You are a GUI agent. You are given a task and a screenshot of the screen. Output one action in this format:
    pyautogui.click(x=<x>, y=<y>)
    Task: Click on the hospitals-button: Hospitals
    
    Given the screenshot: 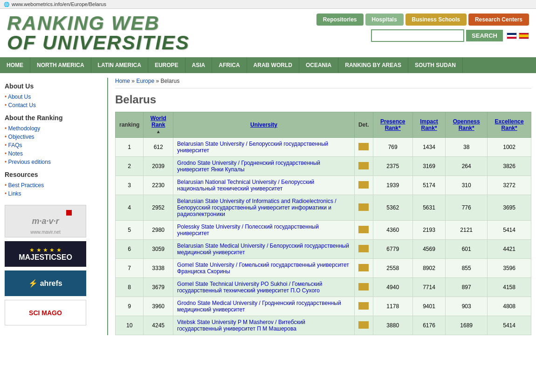 What is the action you would take?
    pyautogui.click(x=385, y=20)
    